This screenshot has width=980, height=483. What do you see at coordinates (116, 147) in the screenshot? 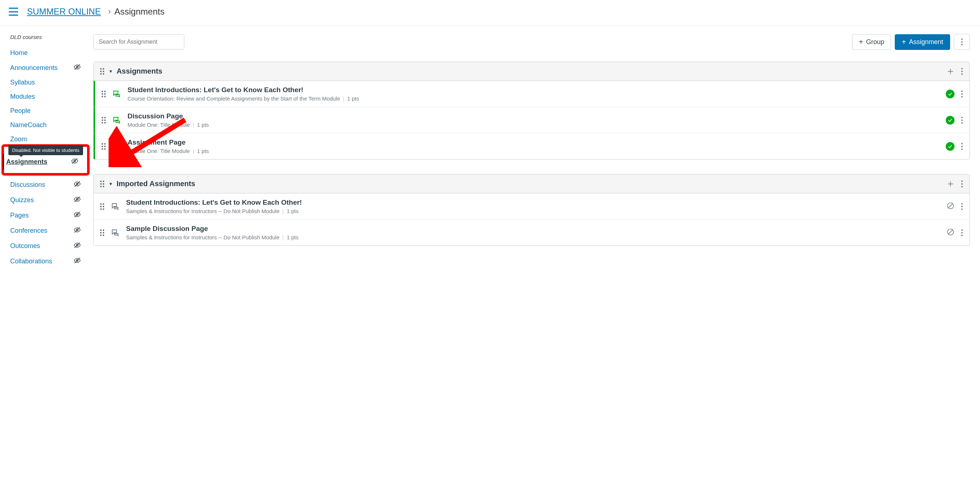
I see `assignment-icon` at bounding box center [116, 147].